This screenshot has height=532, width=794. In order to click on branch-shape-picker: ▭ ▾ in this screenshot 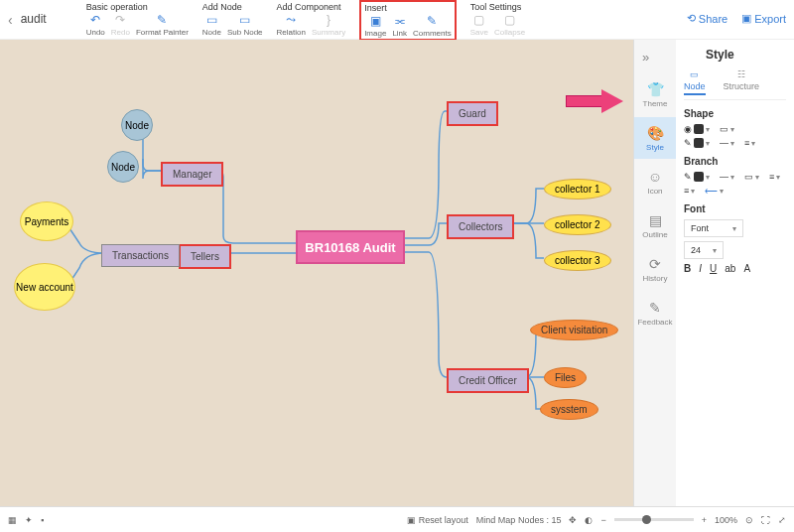, I will do `click(752, 177)`.